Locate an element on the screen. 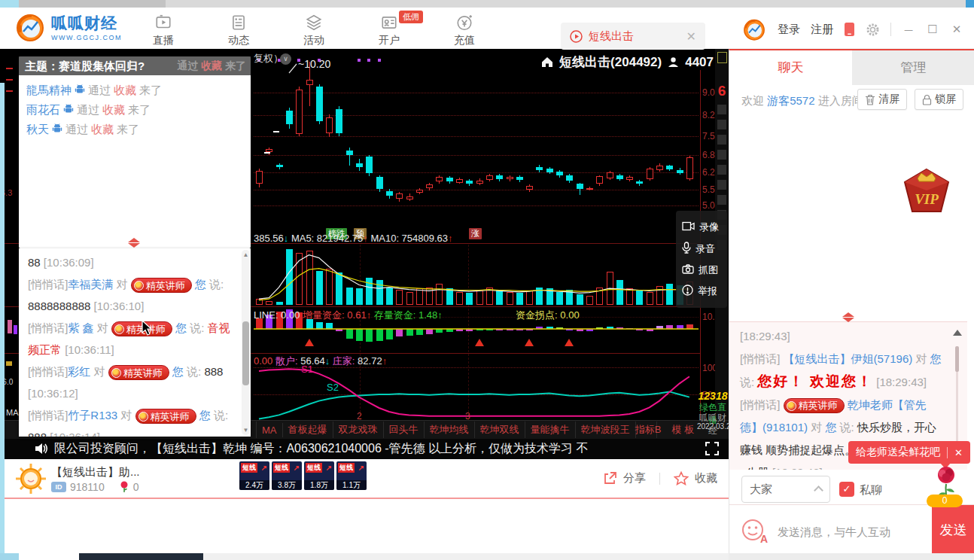 This screenshot has width=974, height=560. tooltip-close-icon: ✕ is located at coordinates (954, 453).